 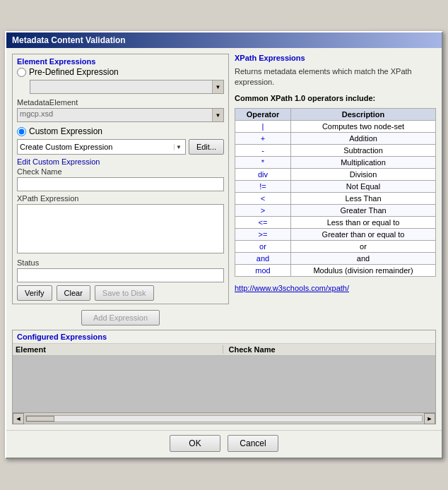 I want to click on configured-table-body, so click(x=224, y=384).